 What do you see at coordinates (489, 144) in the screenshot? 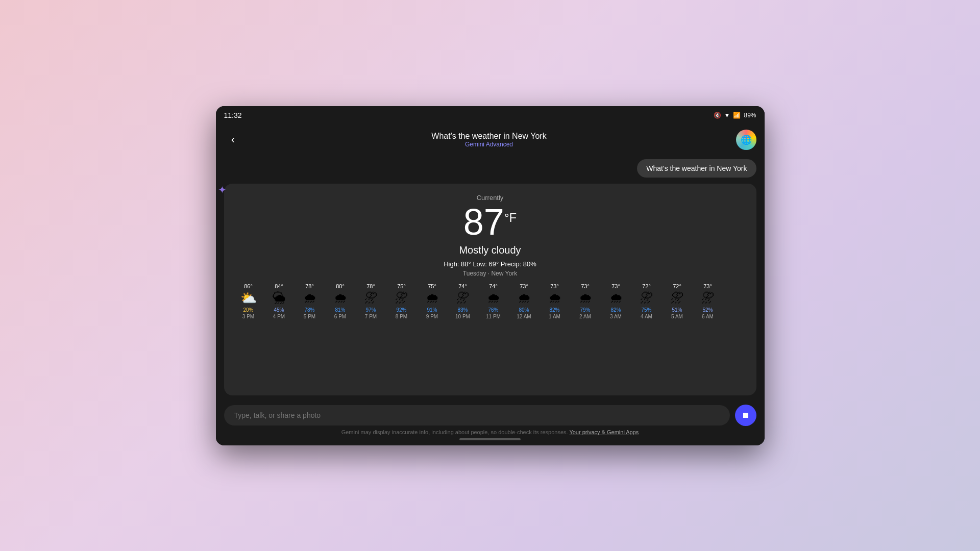
I see `header-subtitle: Gemini Advanced` at bounding box center [489, 144].